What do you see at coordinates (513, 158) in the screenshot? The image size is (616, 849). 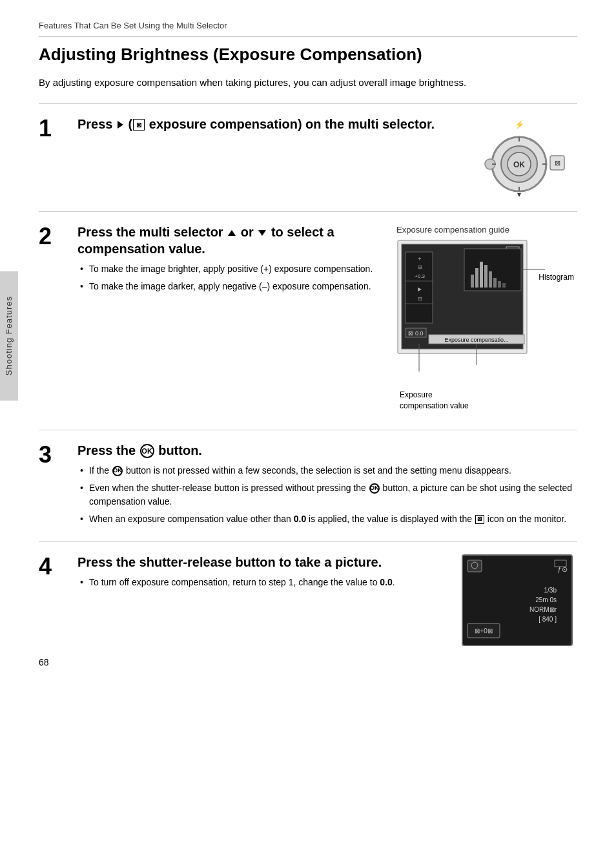 I see `camera-dial-svg: ⚡ OK ⊠ ▾` at bounding box center [513, 158].